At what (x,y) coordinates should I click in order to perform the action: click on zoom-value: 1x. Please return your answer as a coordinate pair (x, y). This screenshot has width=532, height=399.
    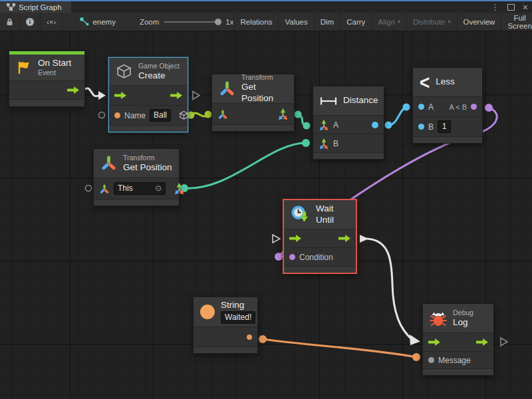
    Looking at the image, I should click on (229, 22).